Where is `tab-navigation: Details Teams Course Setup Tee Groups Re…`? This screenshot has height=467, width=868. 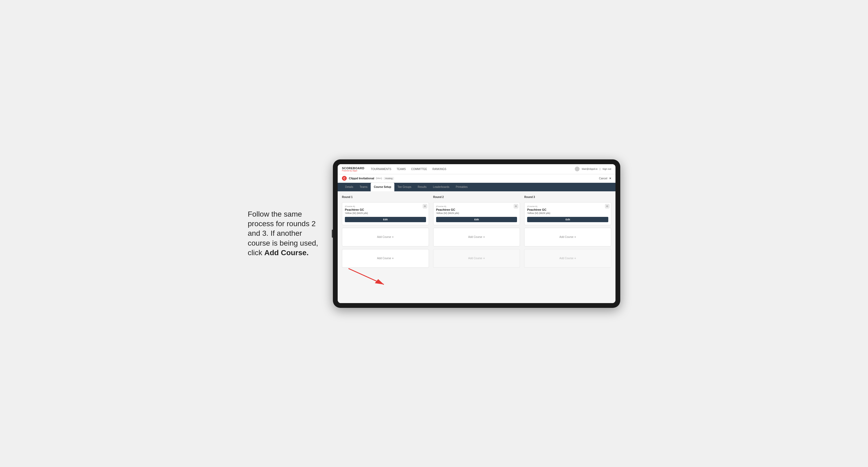
tab-navigation: Details Teams Course Setup Tee Groups Re… is located at coordinates (476, 187).